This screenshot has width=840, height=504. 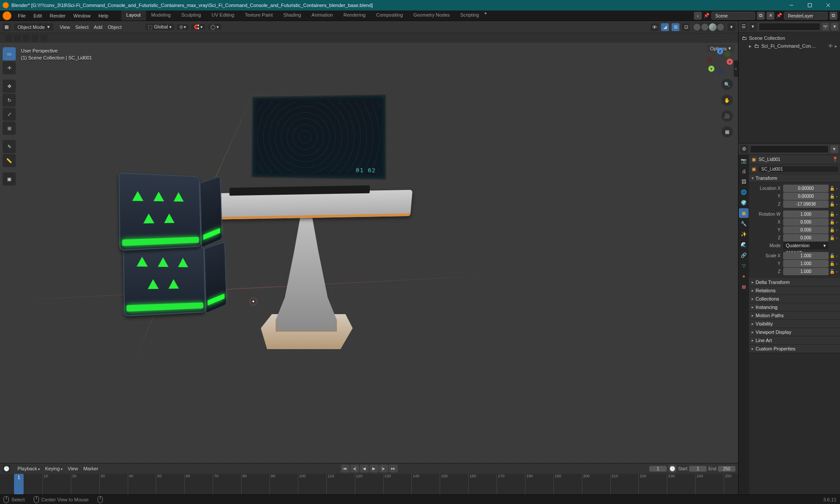 I want to click on scene-pin-icon: 📌, so click(x=707, y=16).